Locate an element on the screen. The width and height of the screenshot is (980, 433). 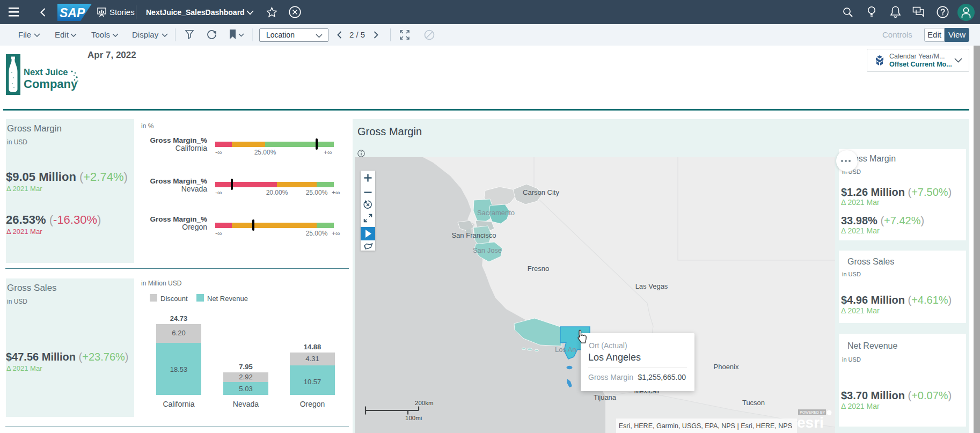
svg-text: Sacramento is located at coordinates (496, 212).